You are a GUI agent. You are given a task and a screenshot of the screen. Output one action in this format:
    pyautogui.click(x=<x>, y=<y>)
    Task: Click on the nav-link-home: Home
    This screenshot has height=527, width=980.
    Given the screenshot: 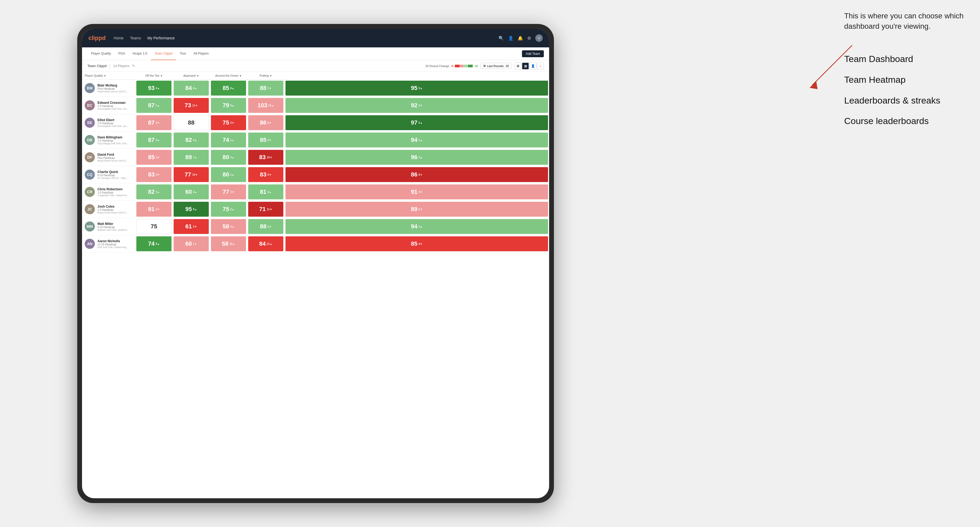 What is the action you would take?
    pyautogui.click(x=119, y=38)
    